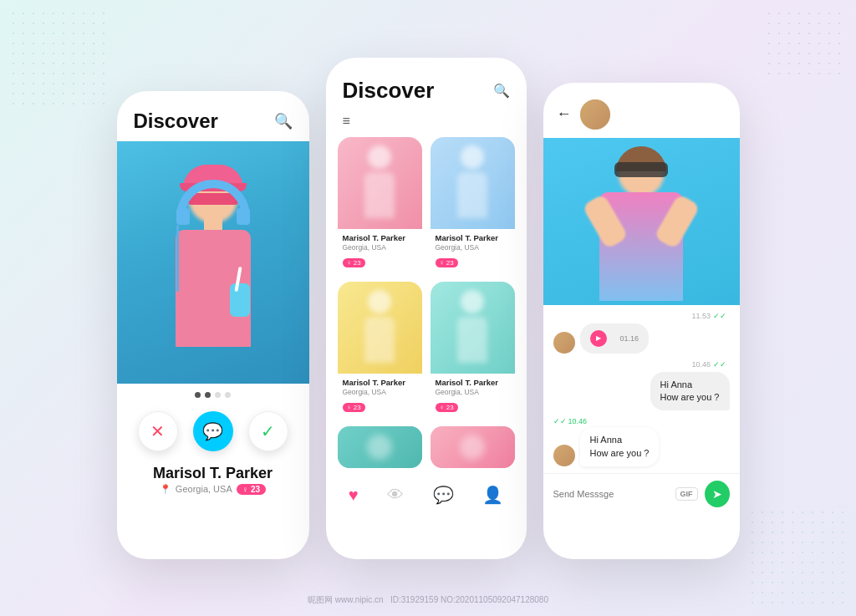 The image size is (856, 616). I want to click on image-dots-indicator, so click(213, 395).